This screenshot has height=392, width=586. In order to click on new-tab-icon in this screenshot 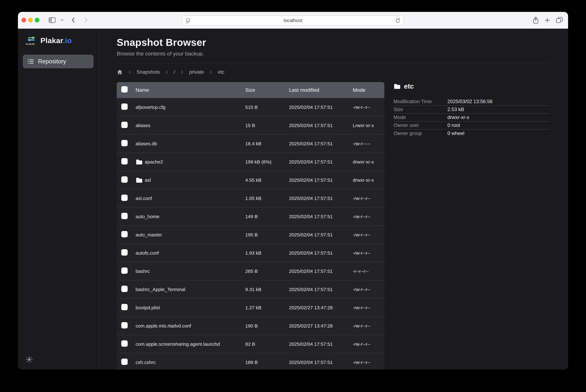, I will do `click(547, 20)`.